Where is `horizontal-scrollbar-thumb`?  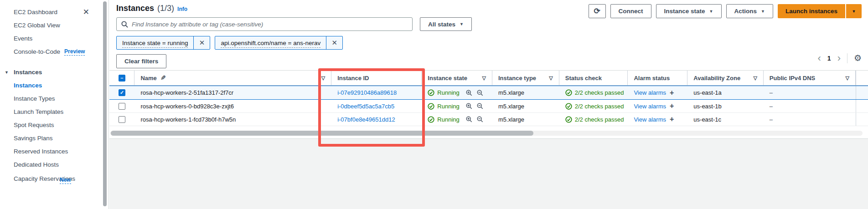 horizontal-scrollbar-thumb is located at coordinates (322, 133).